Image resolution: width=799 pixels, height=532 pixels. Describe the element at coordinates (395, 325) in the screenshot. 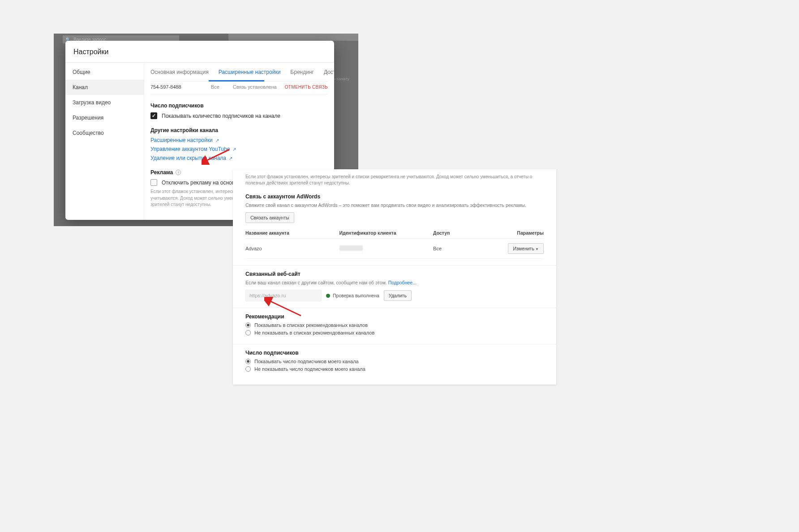

I see `reco-opt-show: Показывать в списках рекомендованных кан…` at that location.